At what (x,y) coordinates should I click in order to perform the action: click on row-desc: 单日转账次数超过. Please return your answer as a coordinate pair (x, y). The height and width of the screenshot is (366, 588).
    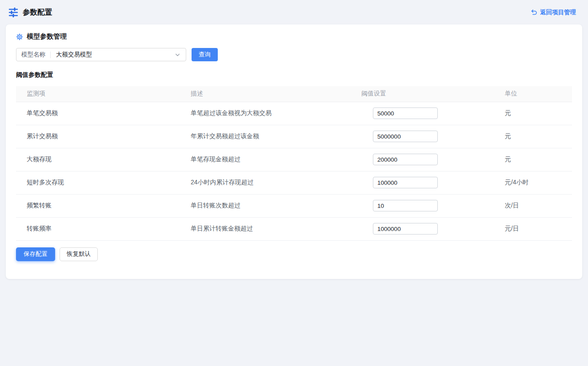
    Looking at the image, I should click on (265, 206).